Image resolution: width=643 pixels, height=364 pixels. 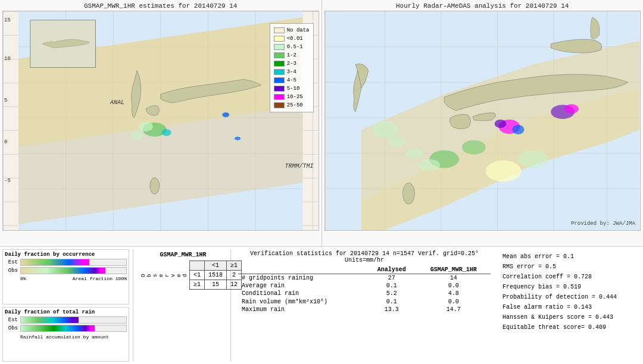 What do you see at coordinates (364, 285) in the screenshot?
I see `verif-avgrain-row: Average rain 0.1 0.0` at bounding box center [364, 285].